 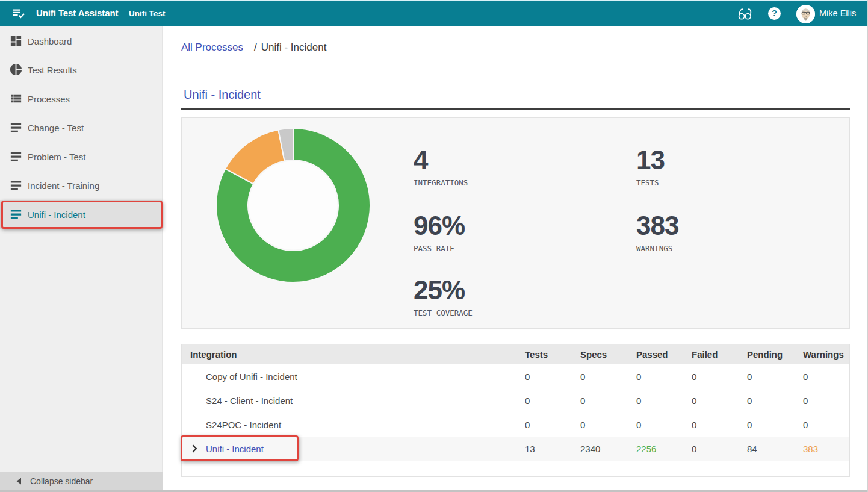 I want to click on integration-name: Unifi - Incident, so click(x=353, y=449).